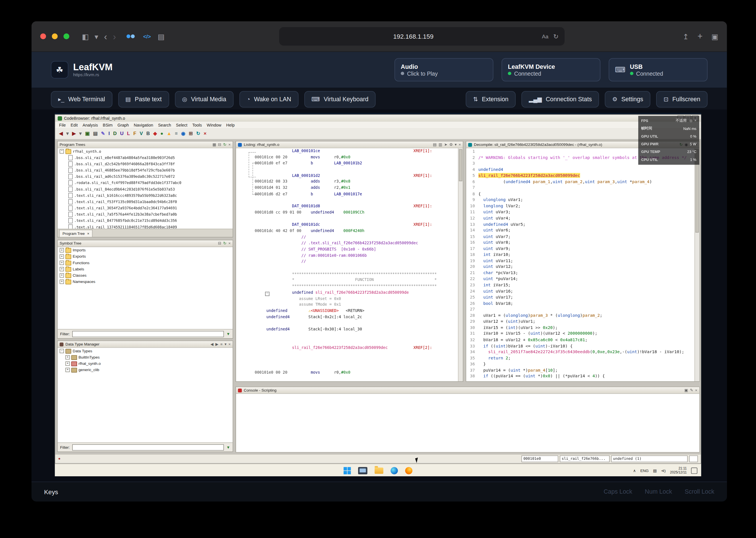  What do you see at coordinates (62, 125) in the screenshot?
I see `menu-file: File` at bounding box center [62, 125].